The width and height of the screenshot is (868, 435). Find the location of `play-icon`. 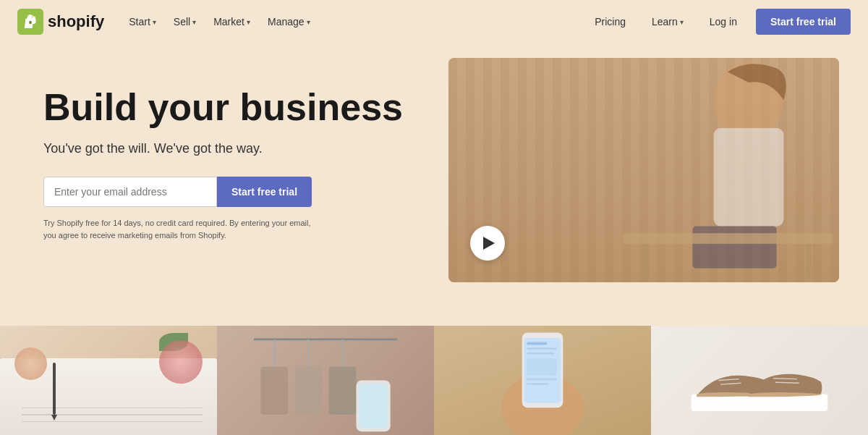

play-icon is located at coordinates (489, 243).